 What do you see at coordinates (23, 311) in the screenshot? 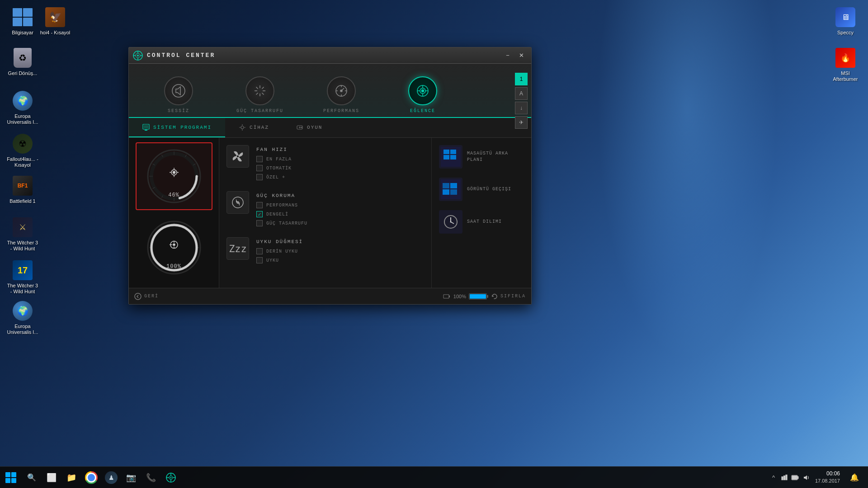
I see `europa2-icon: 🌍` at bounding box center [23, 311].